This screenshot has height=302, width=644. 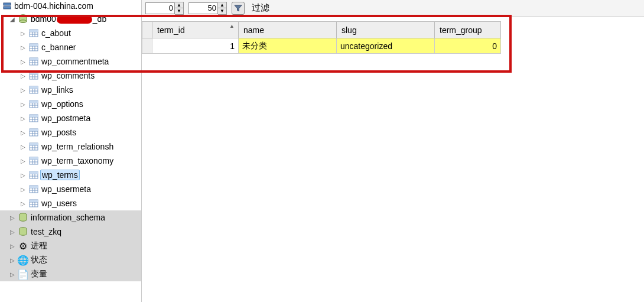 What do you see at coordinates (468, 46) in the screenshot?
I see `cell-term-group: 0` at bounding box center [468, 46].